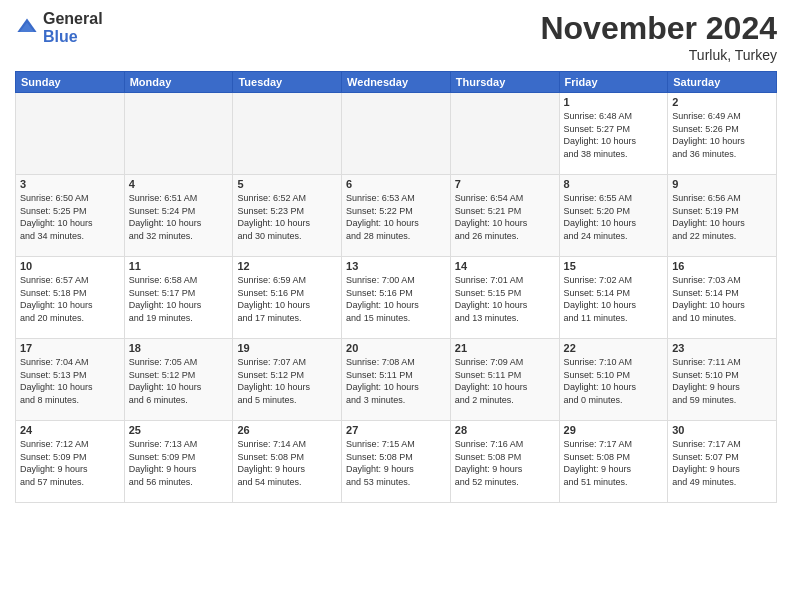 Image resolution: width=792 pixels, height=612 pixels. I want to click on day-number: 27, so click(396, 430).